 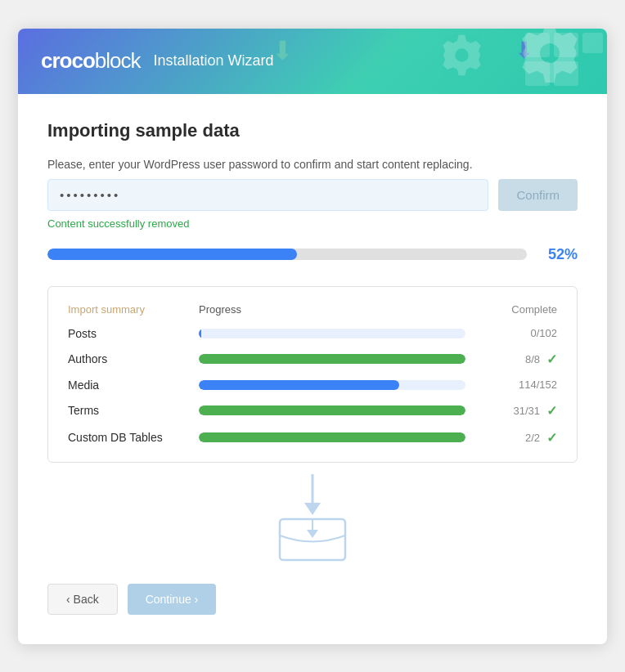 What do you see at coordinates (283, 51) in the screenshot?
I see `arrow-down-icon: ⬇` at bounding box center [283, 51].